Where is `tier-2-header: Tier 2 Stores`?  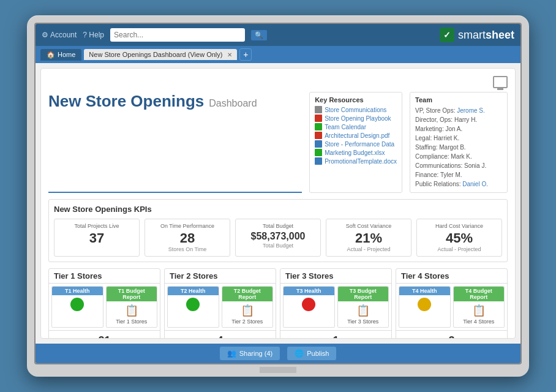
tier-2-header: Tier 2 Stores is located at coordinates (220, 276).